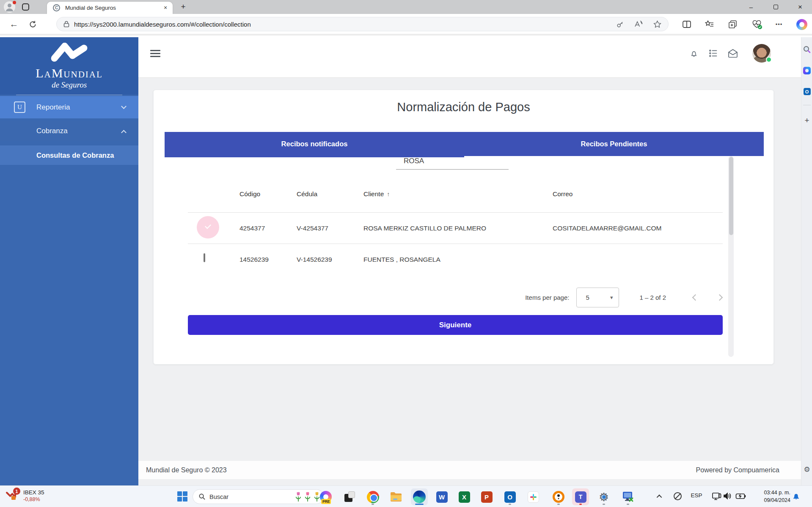 Image resolution: width=812 pixels, height=507 pixels. I want to click on range-label: 1 – 2 of 2, so click(652, 298).